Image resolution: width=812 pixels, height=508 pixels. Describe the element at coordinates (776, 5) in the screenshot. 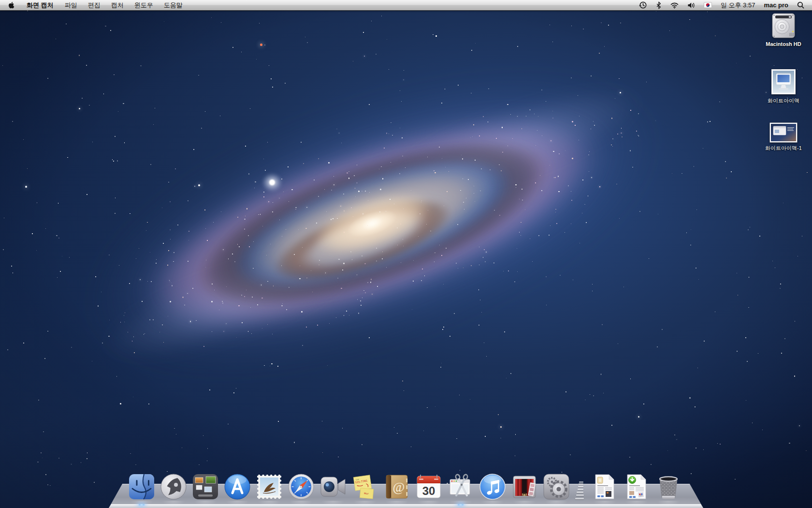

I see `menu-username: mac pro` at that location.